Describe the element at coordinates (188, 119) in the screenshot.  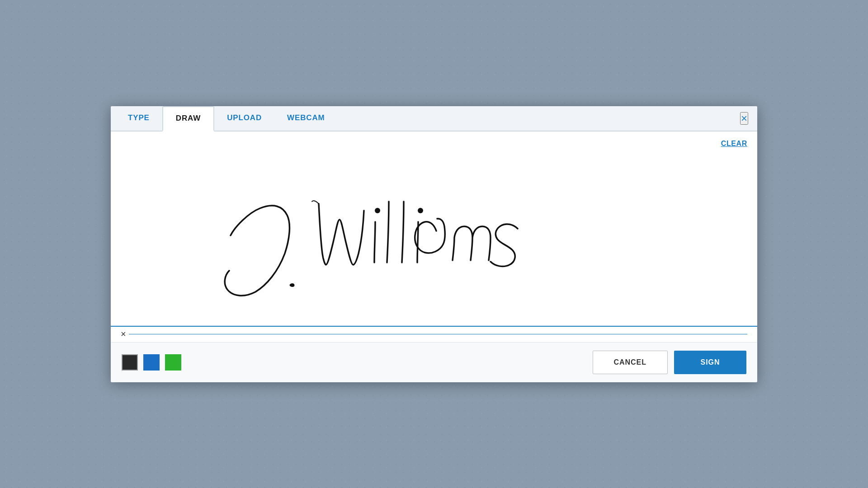
I see `tab-draw: DRAW` at that location.